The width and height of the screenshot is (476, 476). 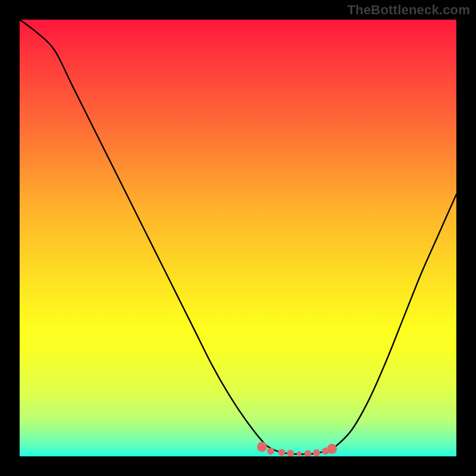 I want to click on watermark-text: TheBottleneck.com, so click(x=409, y=10).